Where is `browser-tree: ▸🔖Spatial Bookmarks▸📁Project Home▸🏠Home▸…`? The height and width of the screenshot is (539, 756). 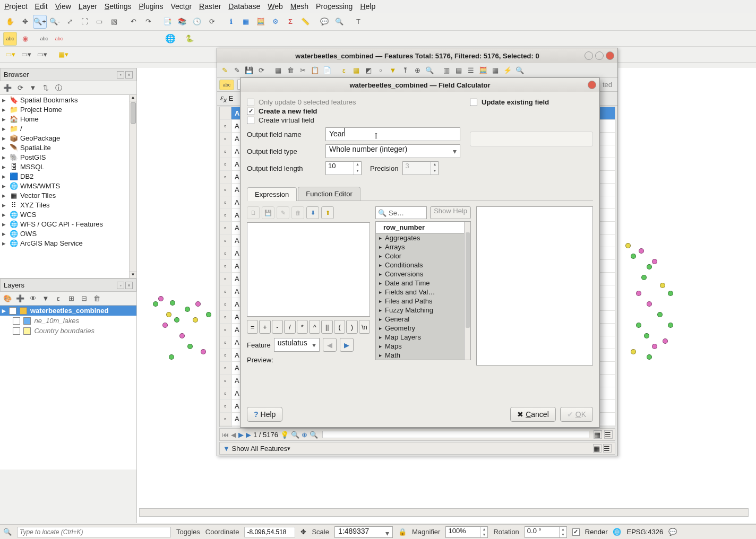 browser-tree: ▸🔖Spatial Bookmarks▸📁Project Home▸🏠Home▸… is located at coordinates (68, 187).